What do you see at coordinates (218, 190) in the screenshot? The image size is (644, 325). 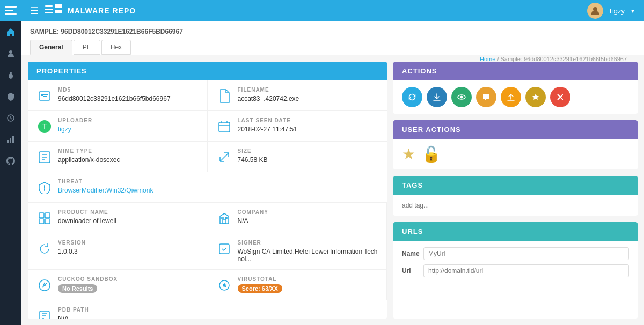 I see `threat-value: BrowserModifier:Win32/Qiwmonk` at bounding box center [218, 190].